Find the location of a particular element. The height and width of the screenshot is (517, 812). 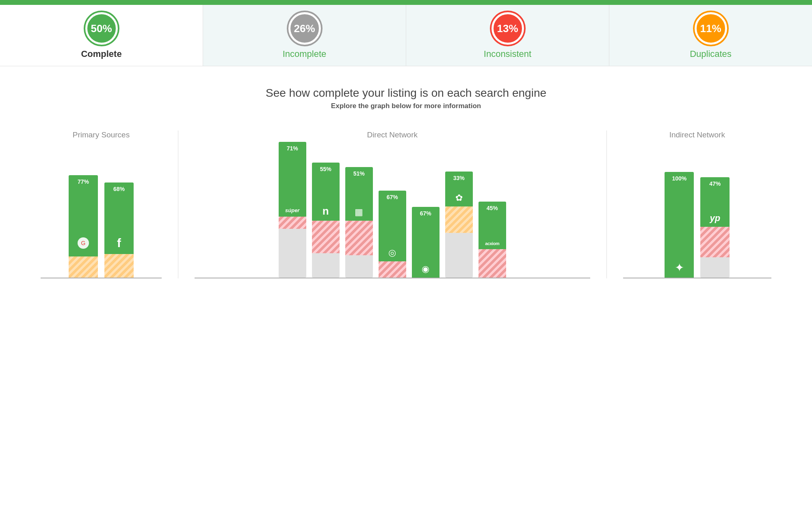

tab-inconsistent: 13% Inconsistent is located at coordinates (507, 35).